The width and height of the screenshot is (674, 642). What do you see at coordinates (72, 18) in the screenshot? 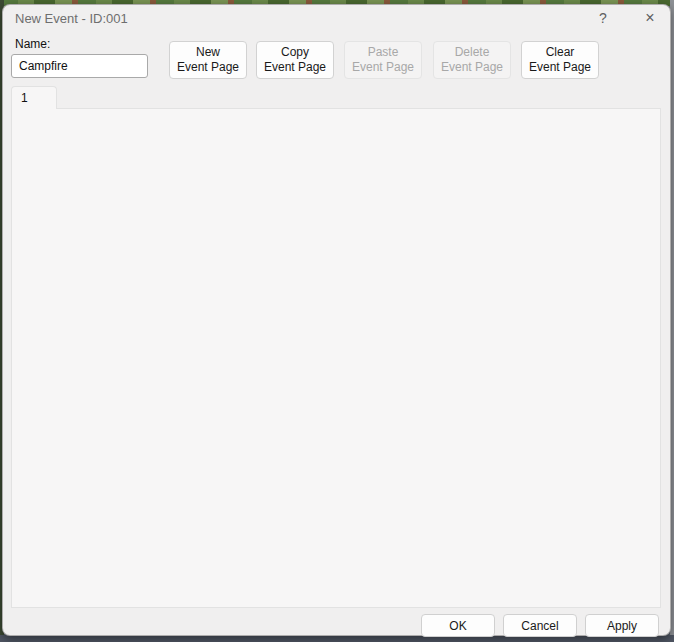
I see `window-title: New Event - ID:001` at bounding box center [72, 18].